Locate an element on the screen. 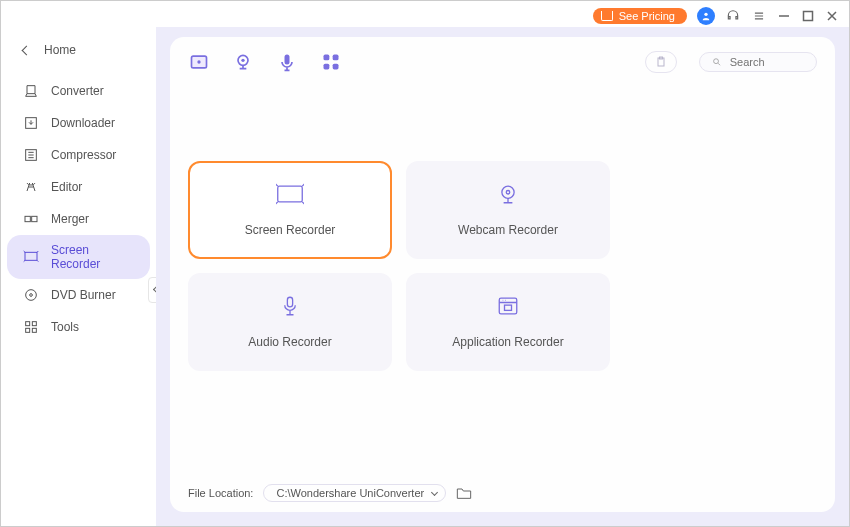  search-input is located at coordinates (767, 62).